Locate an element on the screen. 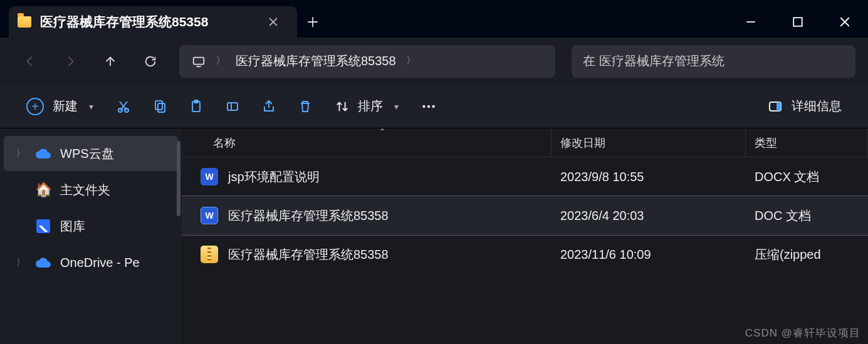 This screenshot has height=344, width=868. forward-button is located at coordinates (70, 61).